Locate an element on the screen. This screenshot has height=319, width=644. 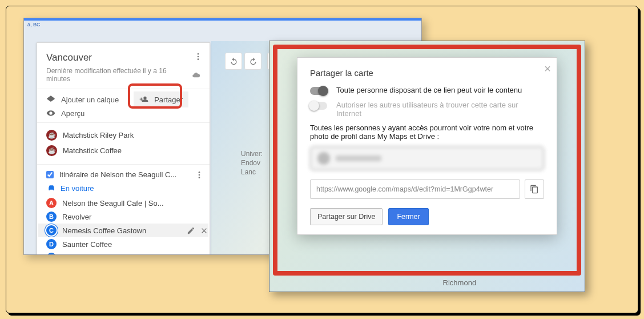
map-corner-label: a, BC is located at coordinates (34, 25).